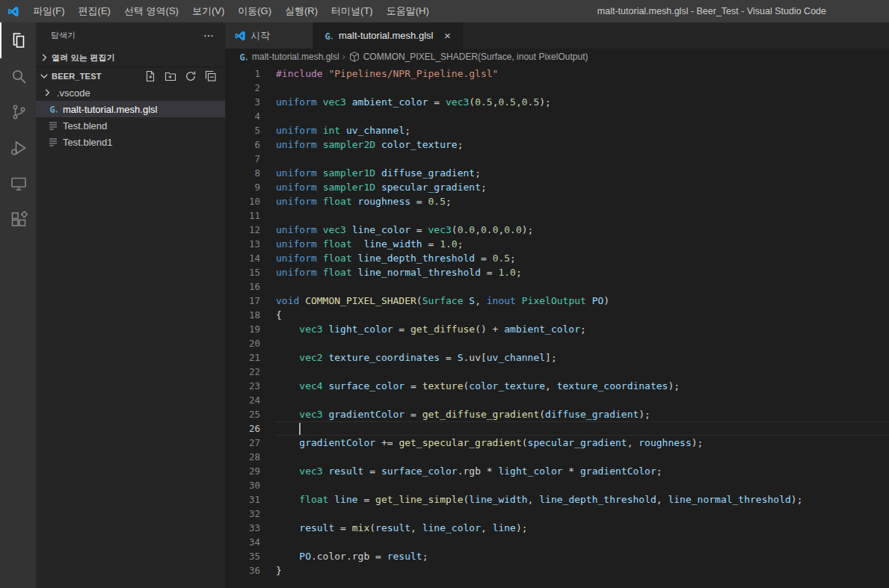 The image size is (889, 588). I want to click on menu-item-0: 파일(F), so click(49, 11).